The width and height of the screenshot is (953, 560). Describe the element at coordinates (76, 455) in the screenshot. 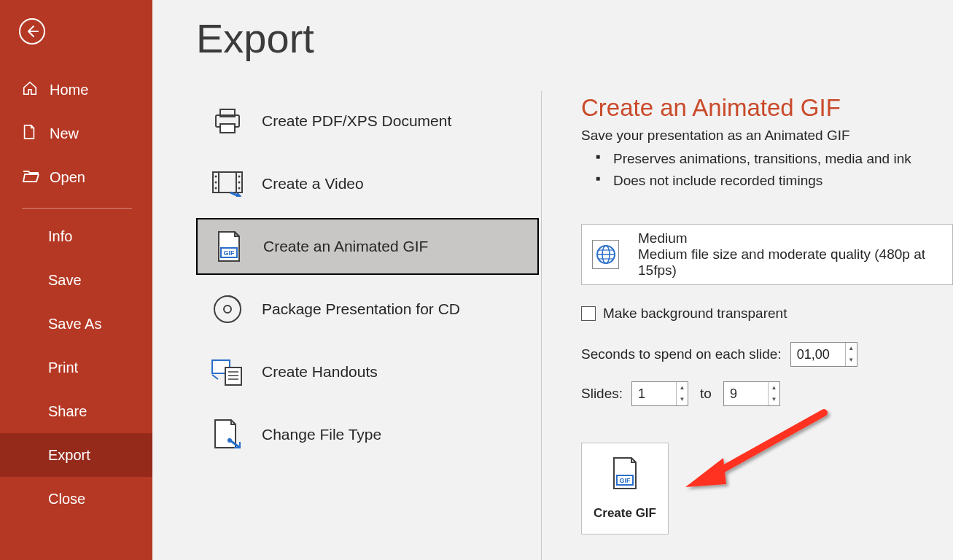

I see `sidebar-item-export: Export` at that location.